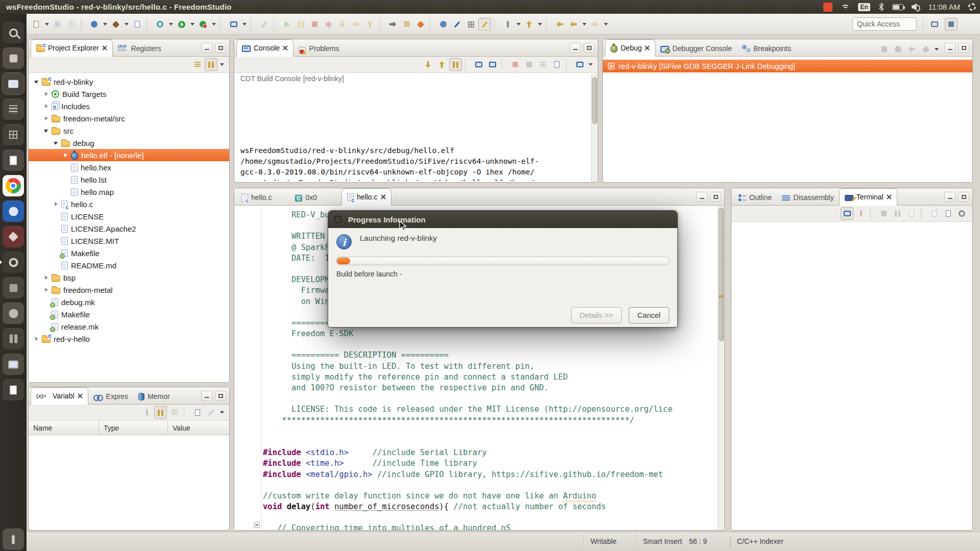 This screenshot has width=980, height=551. What do you see at coordinates (160, 24) in the screenshot?
I see `debug-as-button` at bounding box center [160, 24].